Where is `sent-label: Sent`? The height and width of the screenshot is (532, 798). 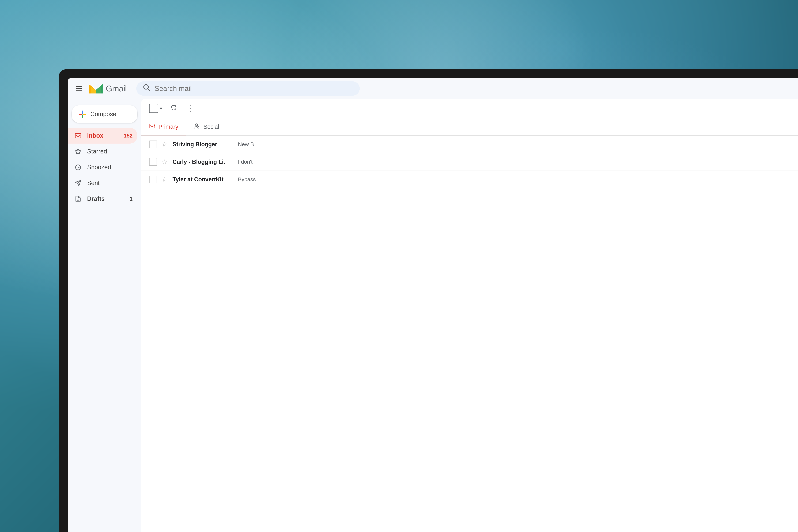 sent-label: Sent is located at coordinates (110, 183).